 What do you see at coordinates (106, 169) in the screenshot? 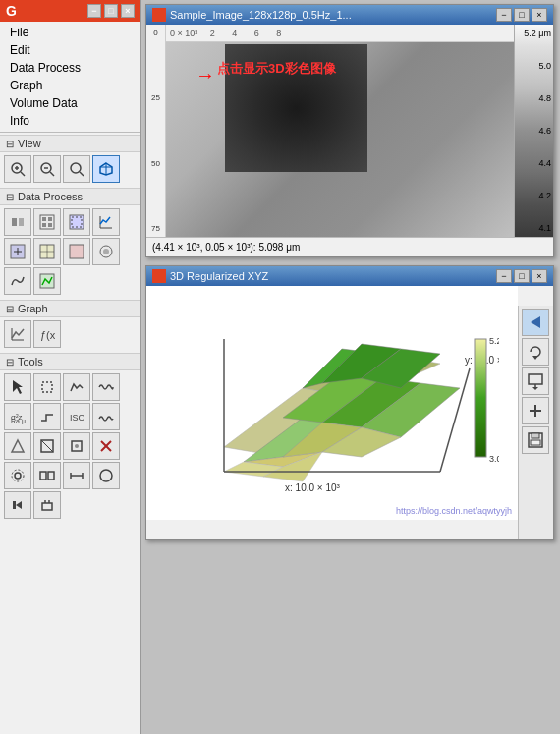
I see `3d-view-btn` at bounding box center [106, 169].